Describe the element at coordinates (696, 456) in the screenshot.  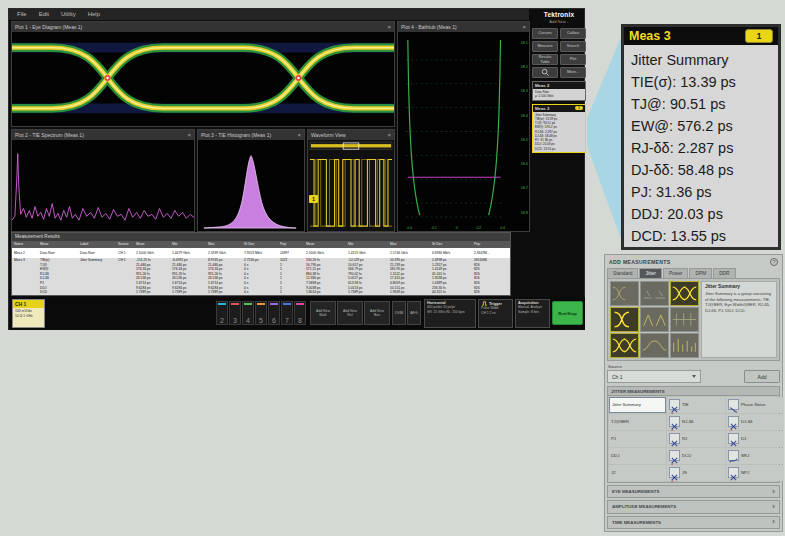
I see `tile-dcd: DCD` at that location.